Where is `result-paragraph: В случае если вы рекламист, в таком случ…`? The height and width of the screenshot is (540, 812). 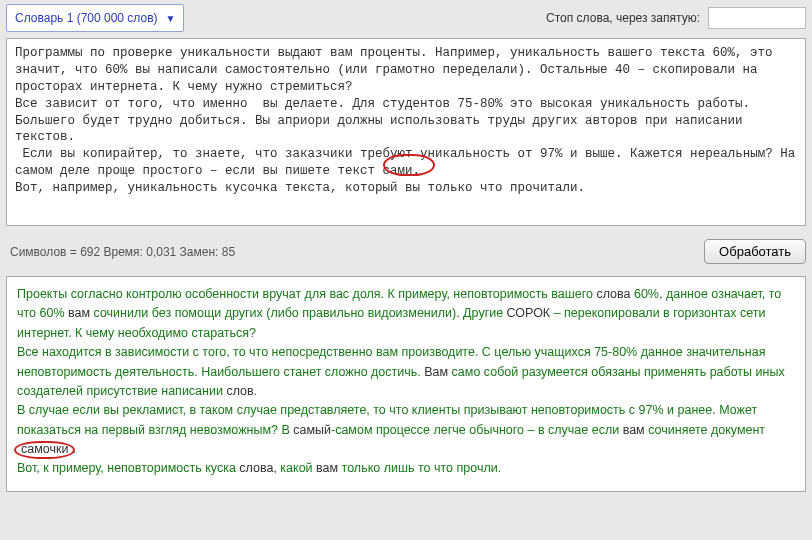
result-paragraph: В случае если вы рекламист, в таком случ… is located at coordinates (406, 430).